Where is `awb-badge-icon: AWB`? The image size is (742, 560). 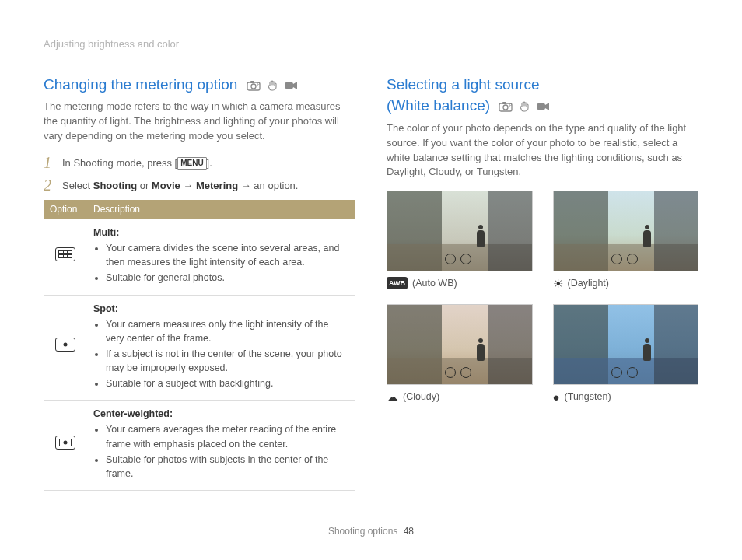 awb-badge-icon: AWB is located at coordinates (397, 283).